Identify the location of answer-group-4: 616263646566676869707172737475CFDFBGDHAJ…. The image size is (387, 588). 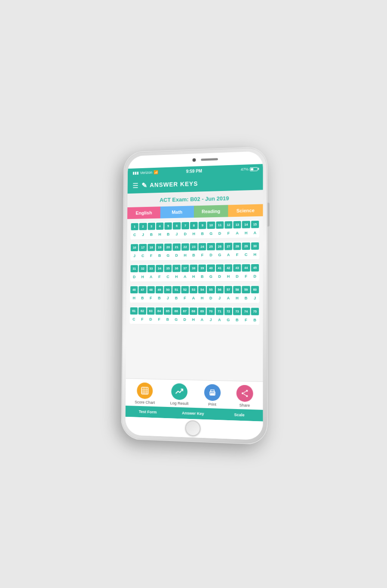
(194, 316).